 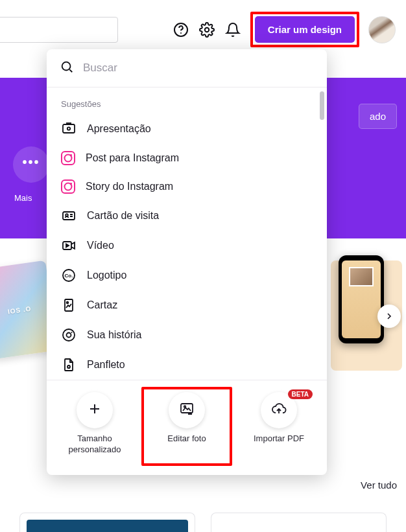 What do you see at coordinates (123, 216) in the screenshot?
I see `suggestion-label: Cartão de visita` at bounding box center [123, 216].